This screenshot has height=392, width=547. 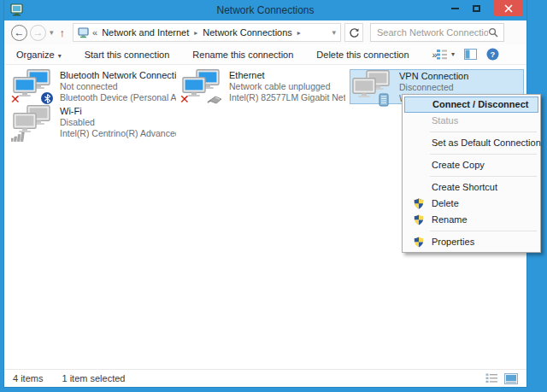 What do you see at coordinates (20, 32) in the screenshot?
I see `back-icon: ←` at bounding box center [20, 32].